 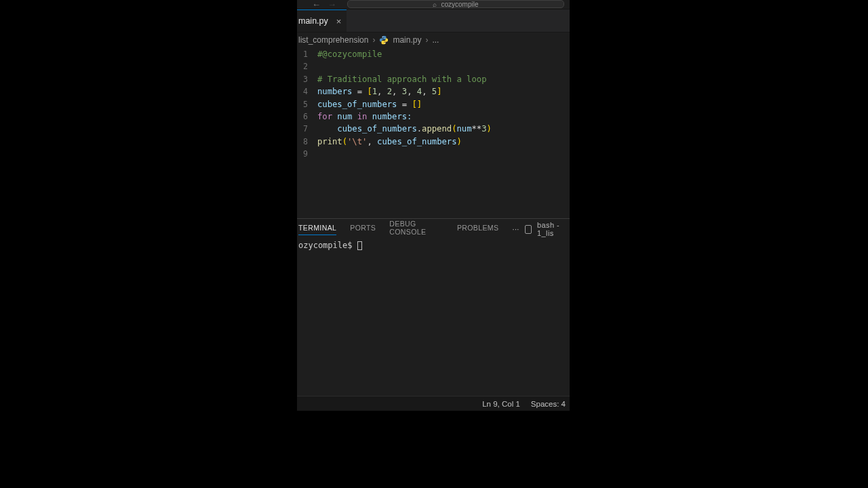 I want to click on status-spaces: Spaces: 4, so click(x=548, y=404).